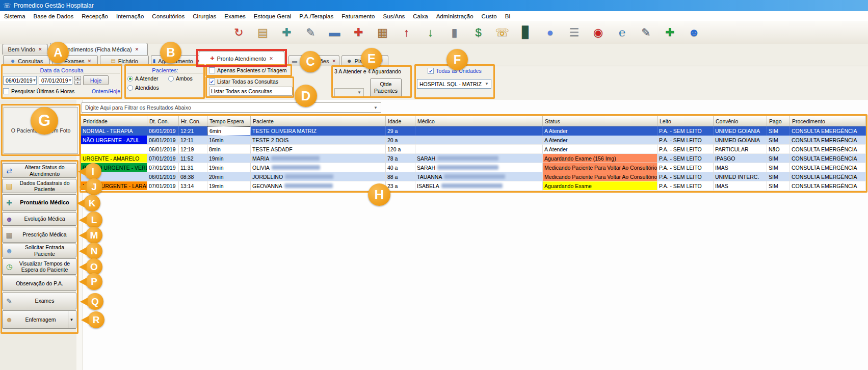  What do you see at coordinates (39, 219) in the screenshot?
I see `sidebar-button-evolu-o-m-dica: ☻Evolução Médica` at bounding box center [39, 219].